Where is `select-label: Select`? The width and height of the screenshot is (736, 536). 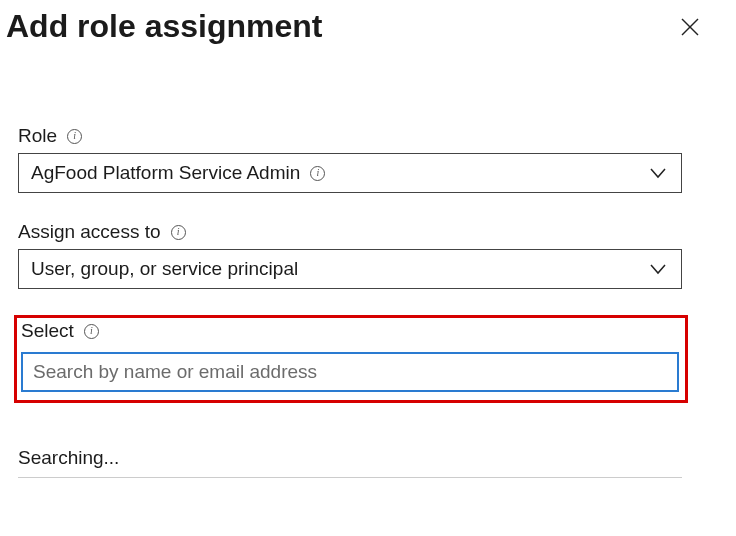
select-label: Select is located at coordinates (48, 331).